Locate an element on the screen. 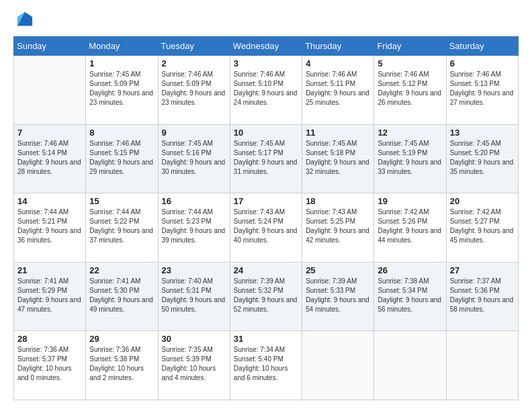  calendar-cell: 24Sunrise: 7:39 AMSunset: 5:32 PMDayligh… is located at coordinates (266, 297).